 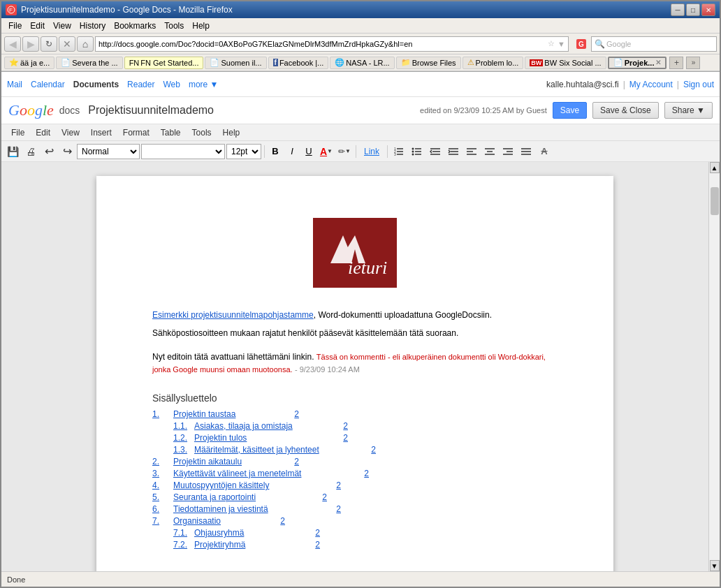 What do you see at coordinates (471, 63) in the screenshot?
I see `warning-icon: ⚠` at bounding box center [471, 63].